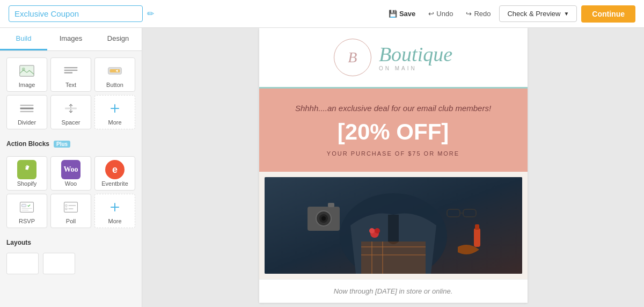 The width and height of the screenshot is (644, 307). What do you see at coordinates (393, 58) in the screenshot?
I see `email-header: B Boutique ON MAIN` at bounding box center [393, 58].